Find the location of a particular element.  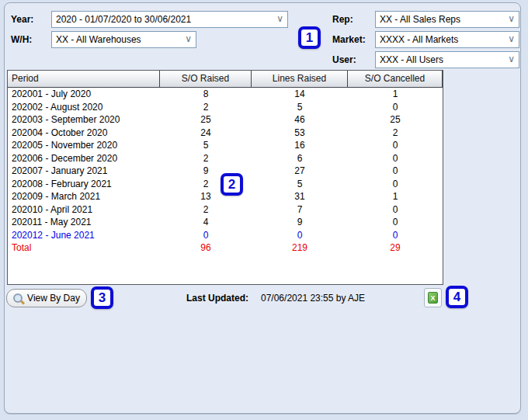

warehouse-select-value: XX - All Warehouses is located at coordinates (99, 40).